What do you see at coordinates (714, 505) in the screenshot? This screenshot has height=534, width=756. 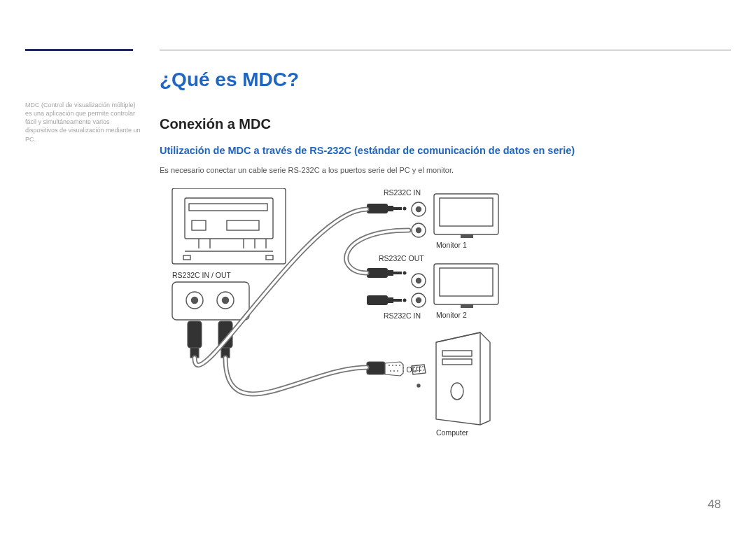 I see `page-number: 48` at bounding box center [714, 505].